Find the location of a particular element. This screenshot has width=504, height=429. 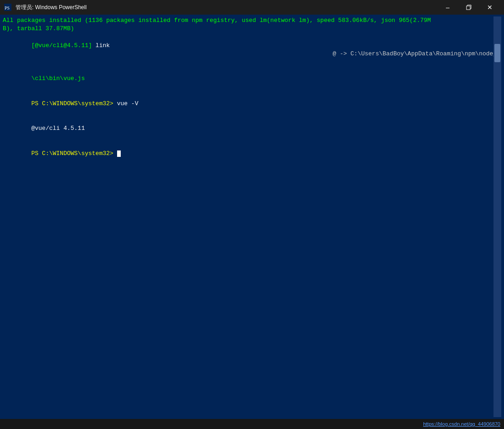

app-icon: PS is located at coordinates (8, 7).